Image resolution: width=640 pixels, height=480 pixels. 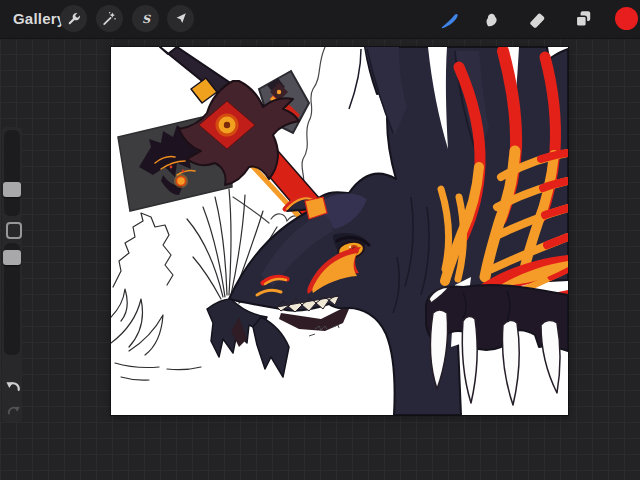 I want to click on redo-button, so click(x=13, y=411).